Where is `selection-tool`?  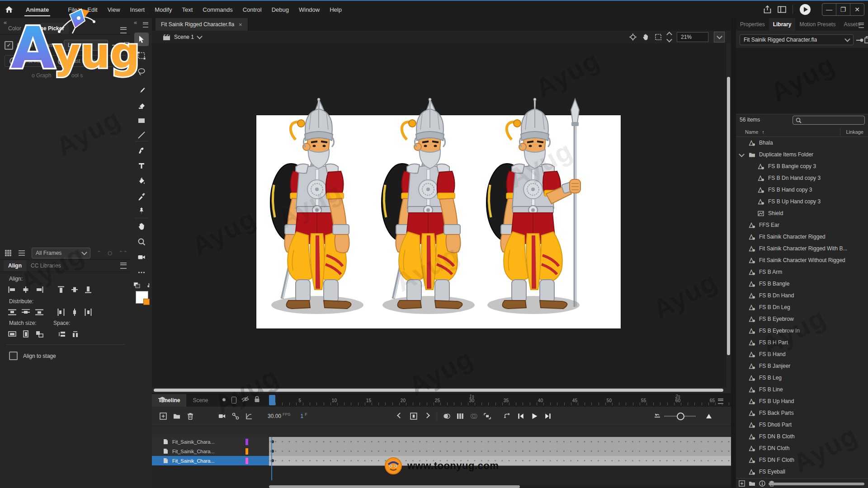 selection-tool is located at coordinates (142, 39).